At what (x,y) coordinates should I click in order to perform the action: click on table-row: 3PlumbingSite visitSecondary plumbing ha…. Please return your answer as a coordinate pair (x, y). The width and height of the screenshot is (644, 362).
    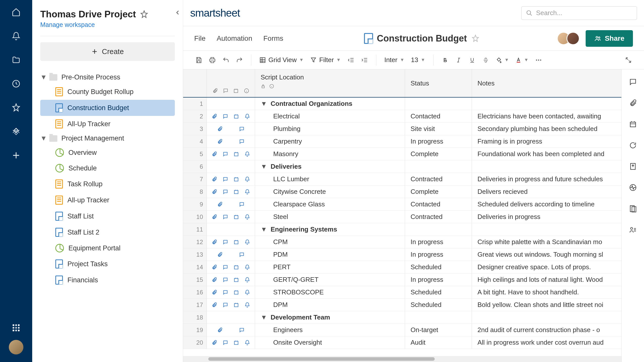
    Looking at the image, I should click on (402, 129).